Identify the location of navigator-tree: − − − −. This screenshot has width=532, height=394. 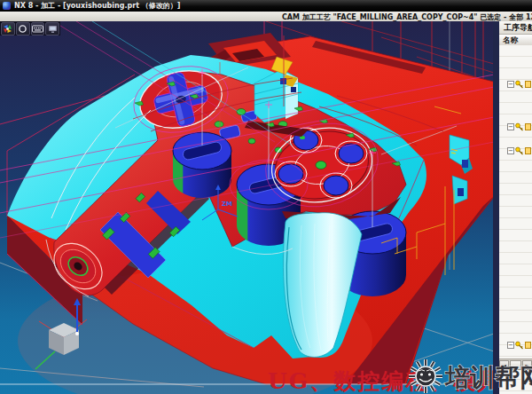
(516, 220).